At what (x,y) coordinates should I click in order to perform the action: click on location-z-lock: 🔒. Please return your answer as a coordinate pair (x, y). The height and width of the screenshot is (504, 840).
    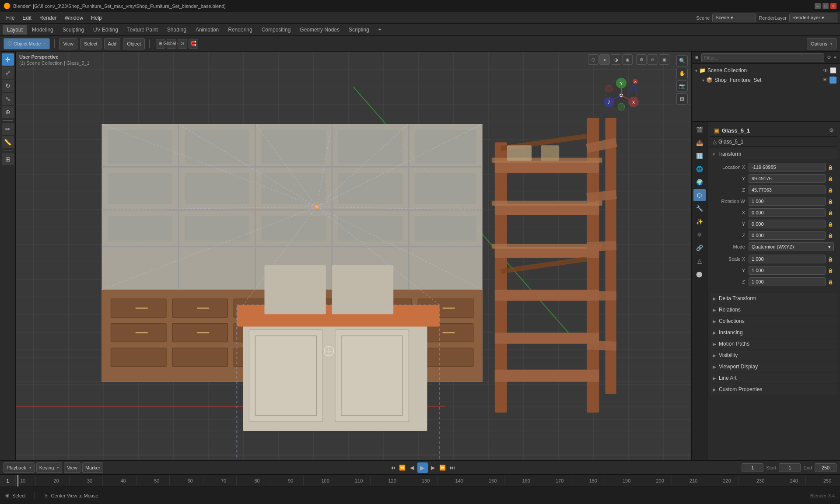
    Looking at the image, I should click on (830, 190).